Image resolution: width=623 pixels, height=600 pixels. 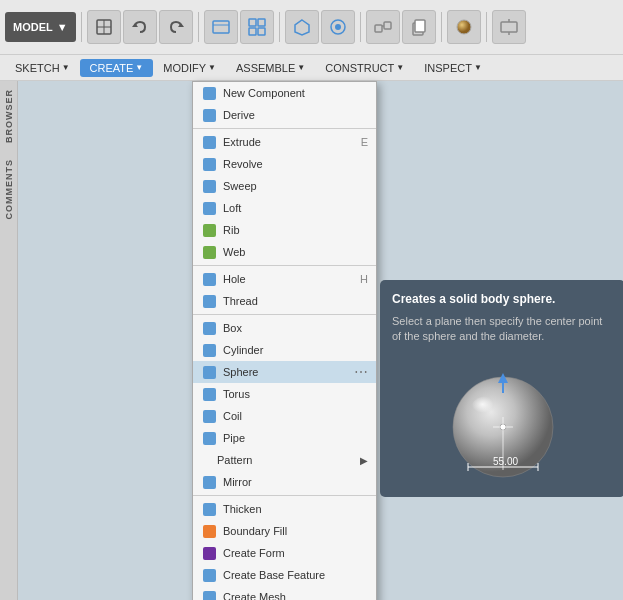 What do you see at coordinates (284, 279) in the screenshot?
I see `menu-hole: Hole H` at bounding box center [284, 279].